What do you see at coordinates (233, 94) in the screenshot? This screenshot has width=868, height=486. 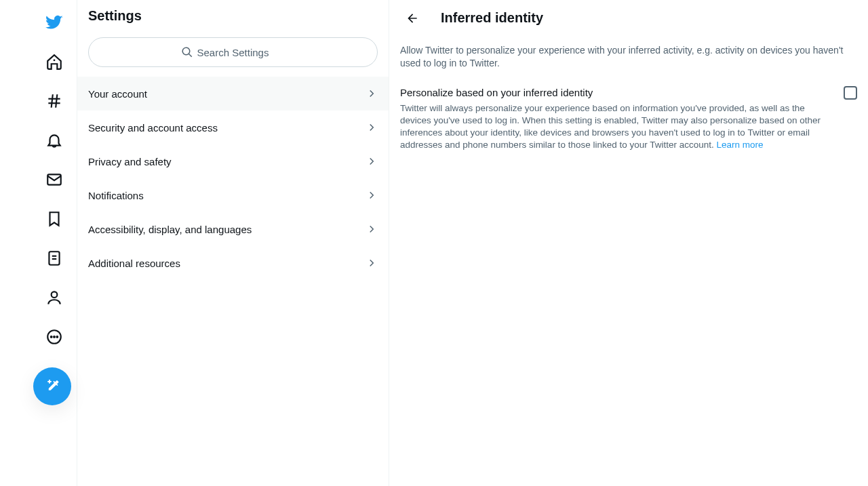 I see `settings-item-your-account: Your account` at bounding box center [233, 94].